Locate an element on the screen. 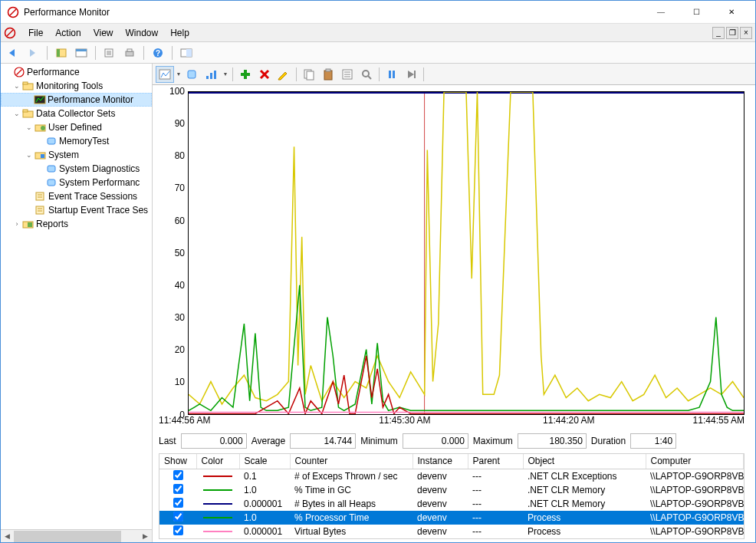  export-button is located at coordinates (110, 53).